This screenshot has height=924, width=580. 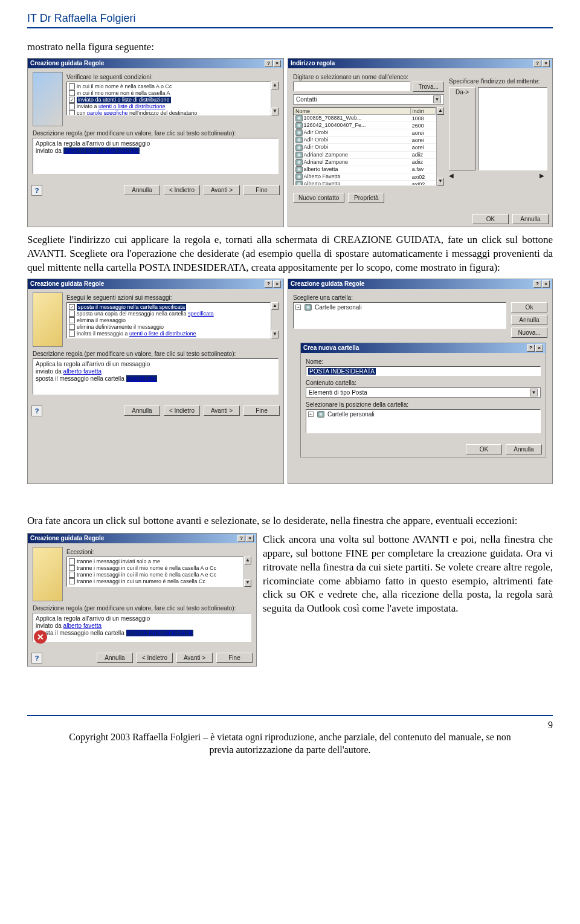 I want to click on list-item: Adir Orobiaorei, so click(x=365, y=133).